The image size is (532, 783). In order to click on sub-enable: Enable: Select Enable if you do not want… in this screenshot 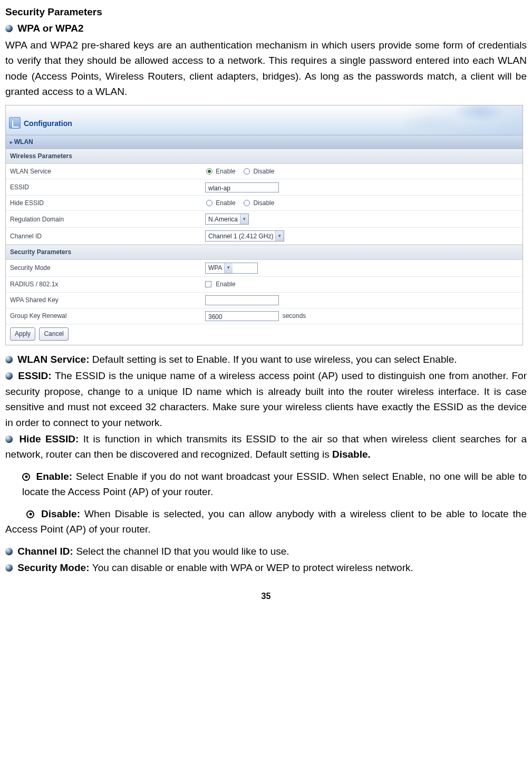, I will do `click(274, 484)`.